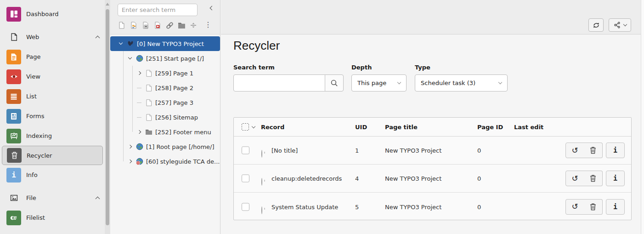 This screenshot has width=644, height=234. What do you see at coordinates (52, 76) in the screenshot?
I see `sidebar-item-view: View` at bounding box center [52, 76].